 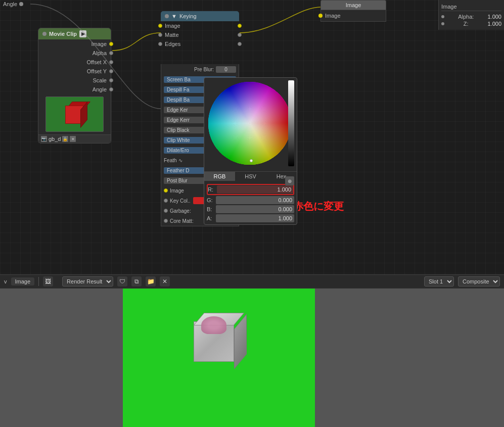 I want to click on clip-close-icon: ✕, so click(x=73, y=139).